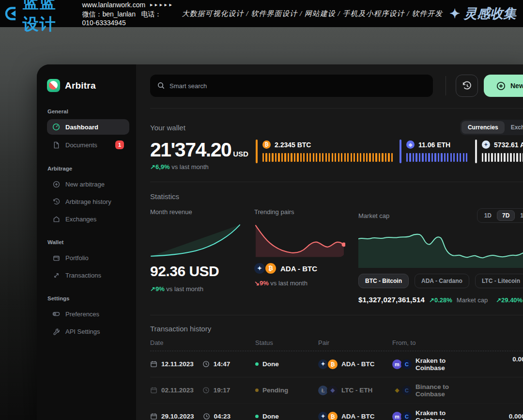 The height and width of the screenshot is (420, 523). What do you see at coordinates (88, 184) in the screenshot?
I see `sidebar-item-new-arbitrage: New arbitrage` at bounding box center [88, 184].